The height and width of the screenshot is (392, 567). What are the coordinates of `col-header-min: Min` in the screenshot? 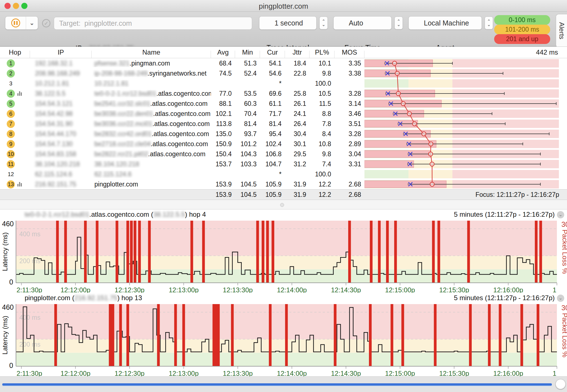 It's located at (248, 52).